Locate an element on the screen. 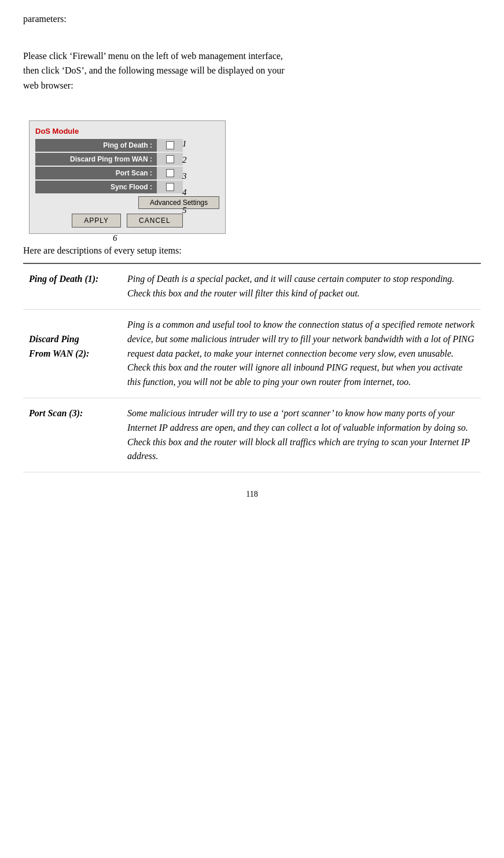  ping-of-death-checkbox is located at coordinates (170, 145).